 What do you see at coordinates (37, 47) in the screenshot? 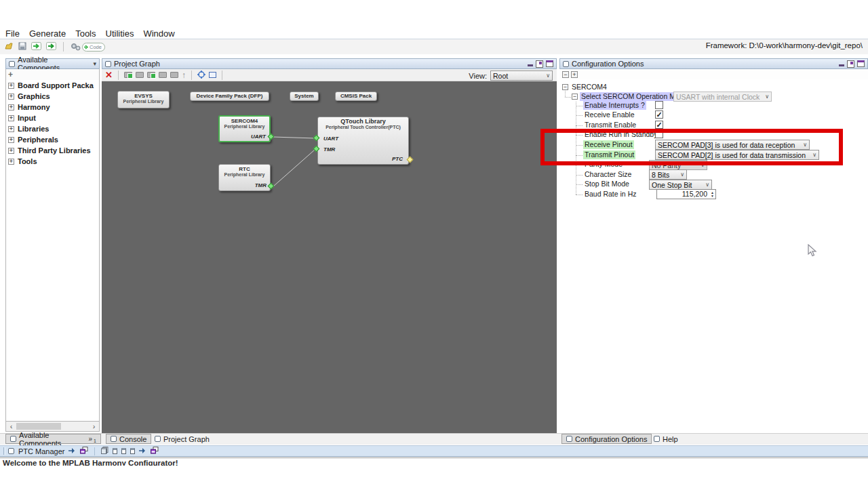
I see `import-configuration-icon` at bounding box center [37, 47].